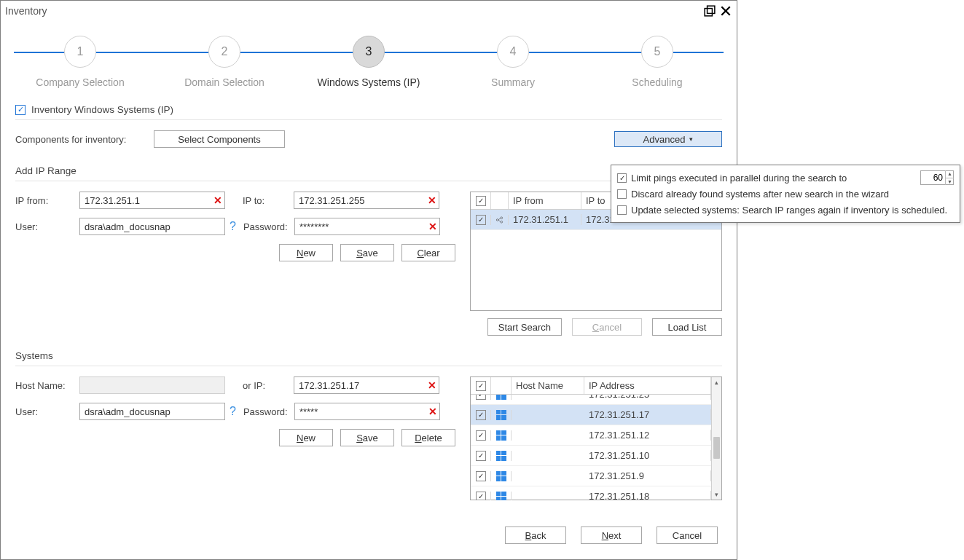  Describe the element at coordinates (668, 139) in the screenshot. I see `advanced-button: Advanced ▾` at that location.